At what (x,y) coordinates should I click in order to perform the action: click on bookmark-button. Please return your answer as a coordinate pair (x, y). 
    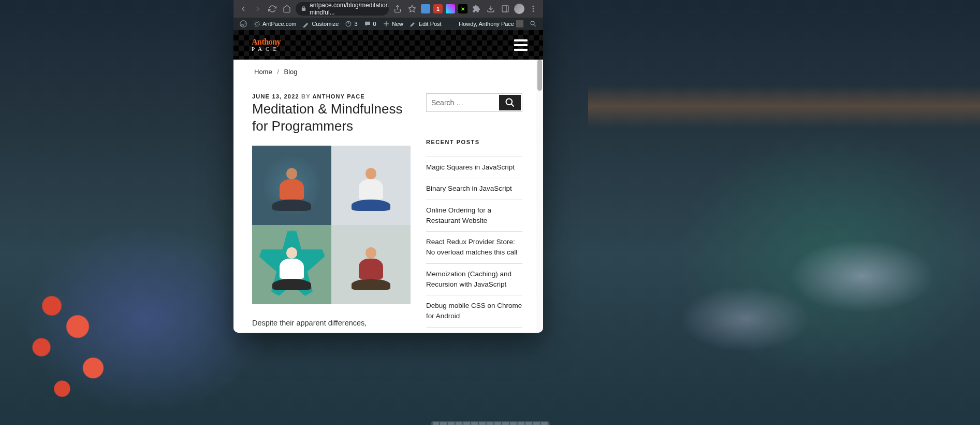
    Looking at the image, I should click on (412, 9).